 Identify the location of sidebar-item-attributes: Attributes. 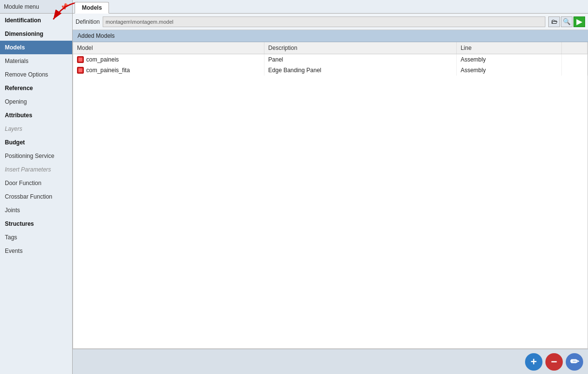
(36, 115).